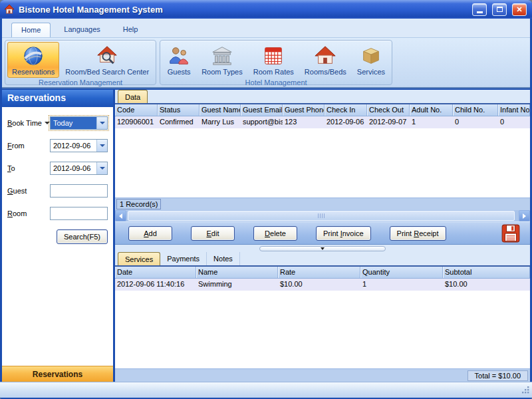 This screenshot has height=399, width=532. What do you see at coordinates (303, 110) in the screenshot?
I see `column-header: Guest Phone` at bounding box center [303, 110].